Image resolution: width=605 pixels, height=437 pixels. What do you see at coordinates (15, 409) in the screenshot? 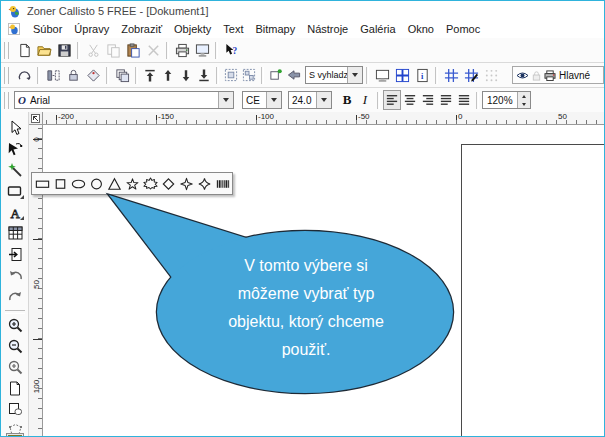
I see `page-objects-tool` at bounding box center [15, 409].